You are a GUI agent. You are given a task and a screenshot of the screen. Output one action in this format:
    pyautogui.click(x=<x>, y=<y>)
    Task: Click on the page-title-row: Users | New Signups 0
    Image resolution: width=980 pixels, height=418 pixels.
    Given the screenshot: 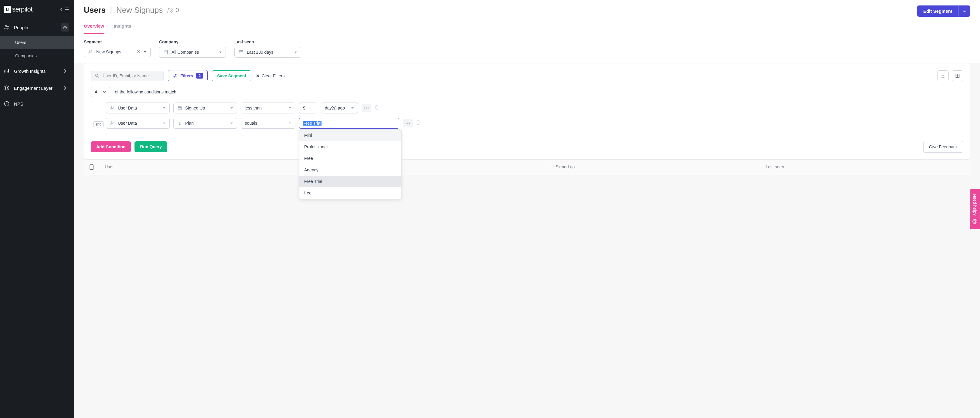 What is the action you would take?
    pyautogui.click(x=131, y=10)
    